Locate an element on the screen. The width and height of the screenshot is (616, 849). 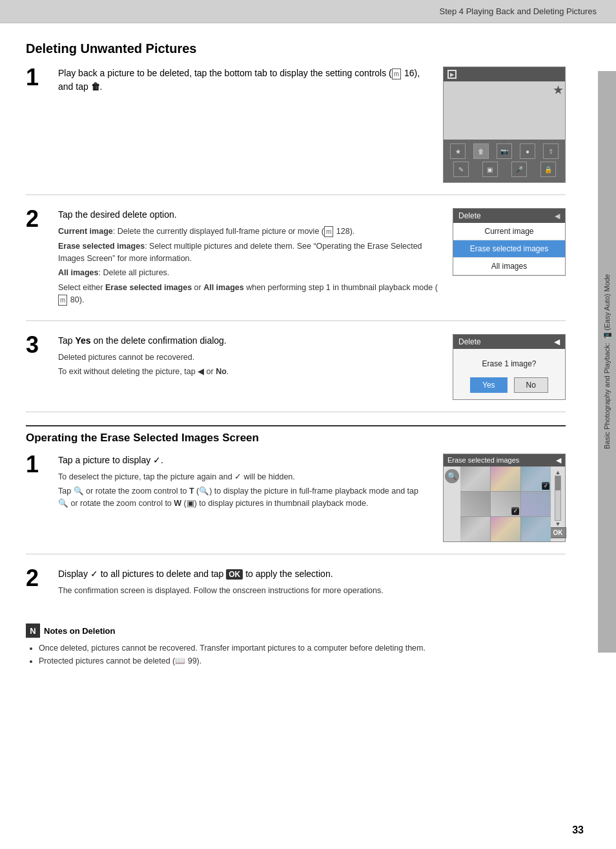
step1-content: Play back a picture to be deleted, tap t… is located at coordinates (251, 82).